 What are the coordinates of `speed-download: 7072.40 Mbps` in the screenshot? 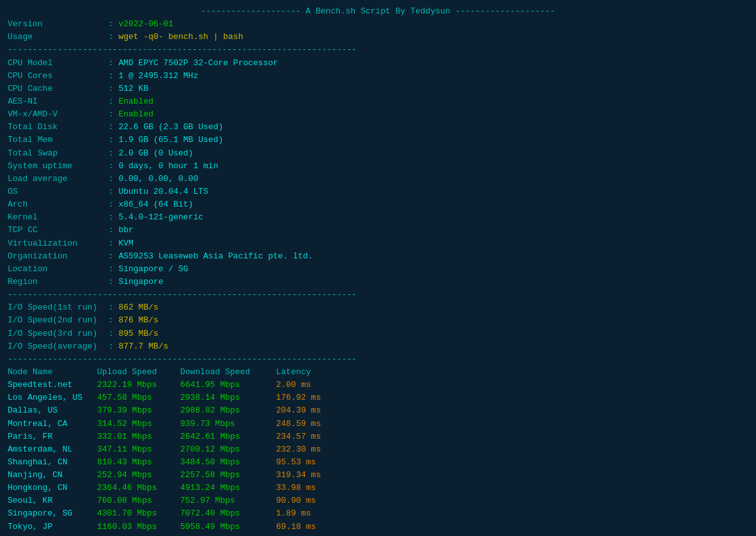 It's located at (228, 514).